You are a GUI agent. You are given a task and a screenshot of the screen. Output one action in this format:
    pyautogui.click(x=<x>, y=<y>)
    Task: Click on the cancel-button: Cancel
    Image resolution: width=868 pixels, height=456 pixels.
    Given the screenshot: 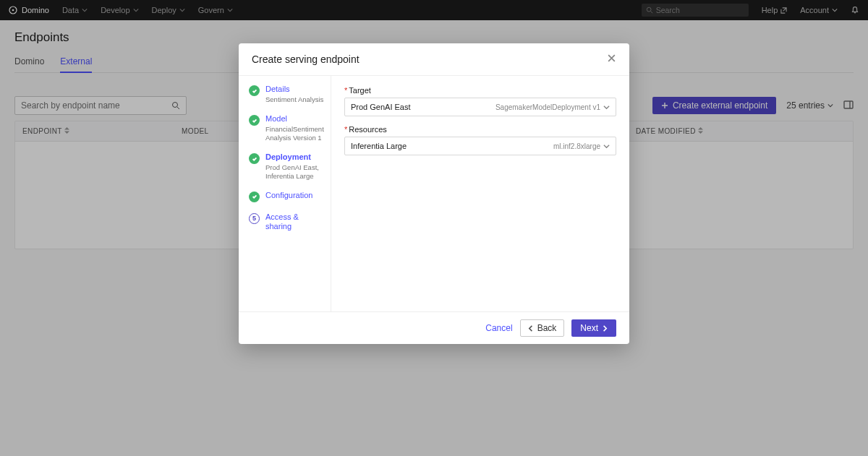 What is the action you would take?
    pyautogui.click(x=499, y=328)
    